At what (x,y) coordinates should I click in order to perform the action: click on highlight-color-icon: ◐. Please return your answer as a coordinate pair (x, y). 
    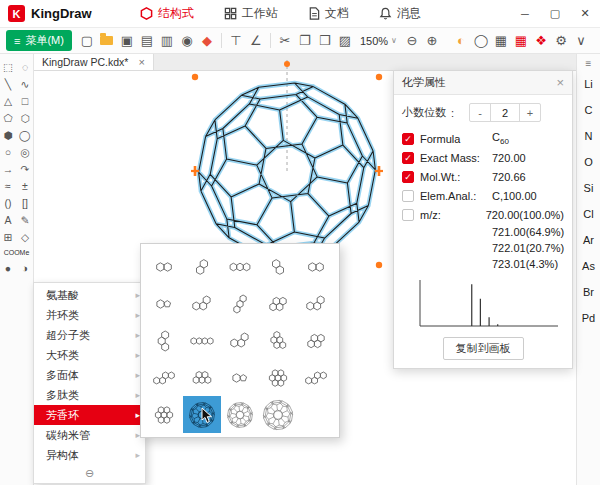
    Looking at the image, I should click on (461, 41).